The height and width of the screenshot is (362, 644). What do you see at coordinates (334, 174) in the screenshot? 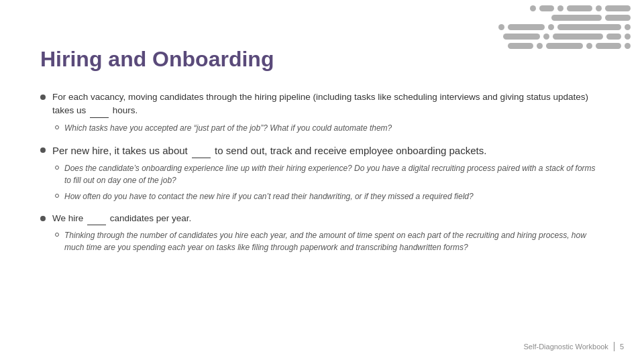
I see `sub-bullet-text-2-1: Does the candidate’s onboarding experien…` at bounding box center [334, 174].